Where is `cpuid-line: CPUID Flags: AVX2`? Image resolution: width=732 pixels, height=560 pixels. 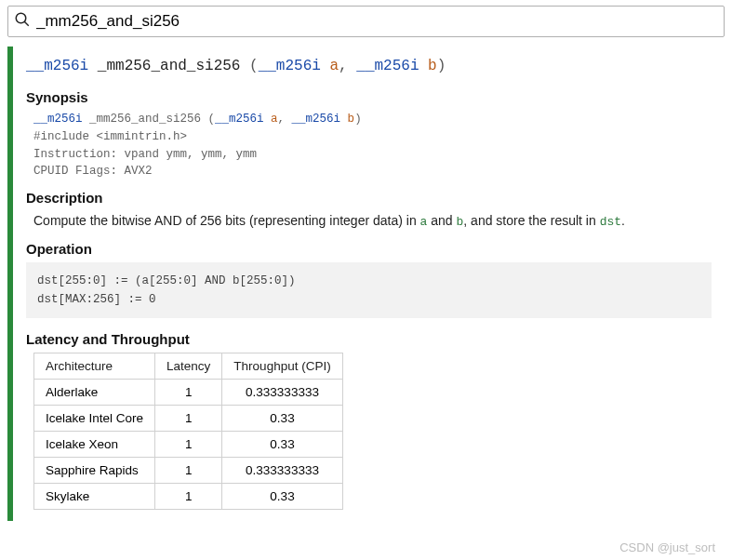
cpuid-line: CPUID Flags: AVX2 is located at coordinates (372, 171).